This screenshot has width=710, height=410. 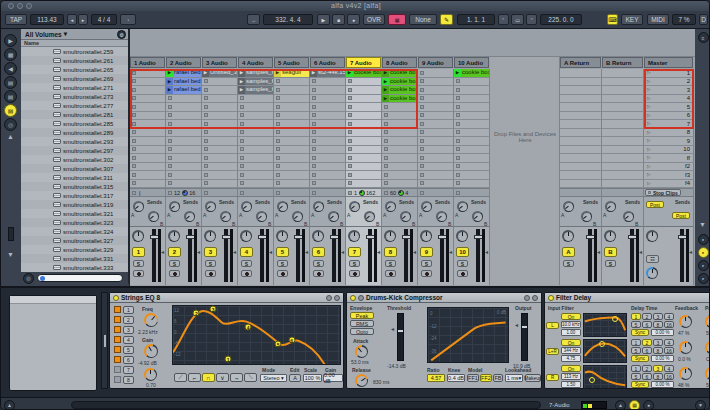 I want to click on sounds-browser-icon: ◀, so click(x=10, y=68).